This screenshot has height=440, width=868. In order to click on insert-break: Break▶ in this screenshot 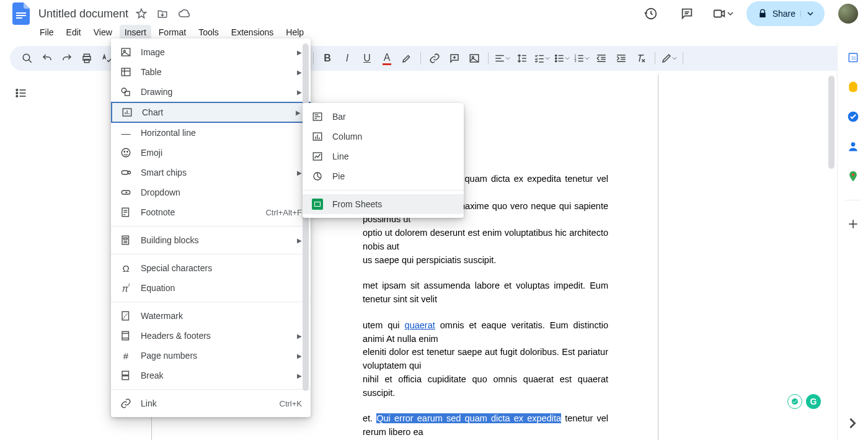, I will do `click(211, 375)`.